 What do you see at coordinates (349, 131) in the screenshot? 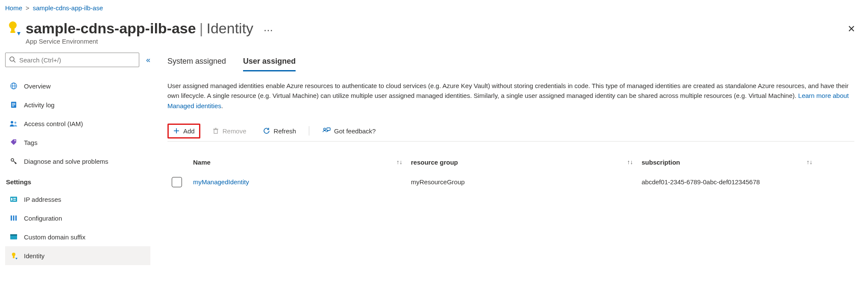
I see `feedback-button: Got feedback?` at bounding box center [349, 131].